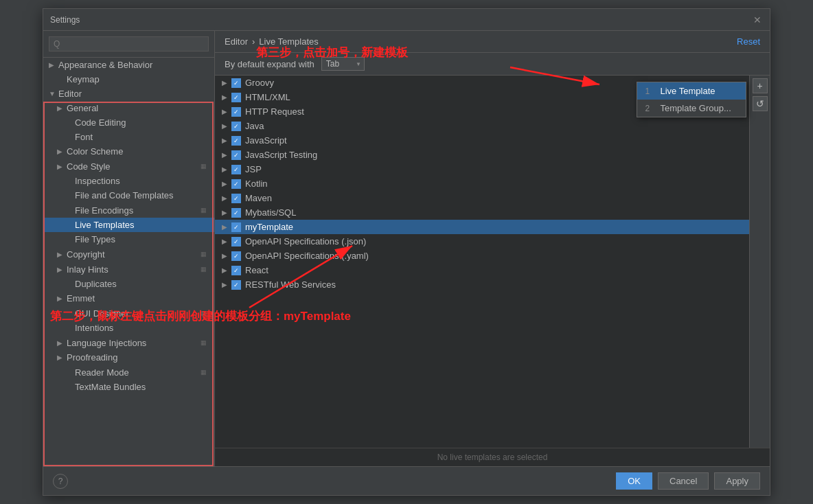  I want to click on breadcrumb-root: Editor, so click(236, 41).